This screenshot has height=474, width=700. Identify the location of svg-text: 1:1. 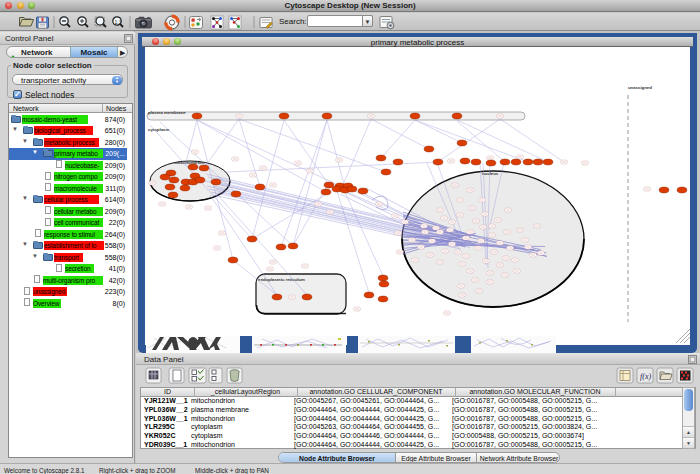
(118, 21).